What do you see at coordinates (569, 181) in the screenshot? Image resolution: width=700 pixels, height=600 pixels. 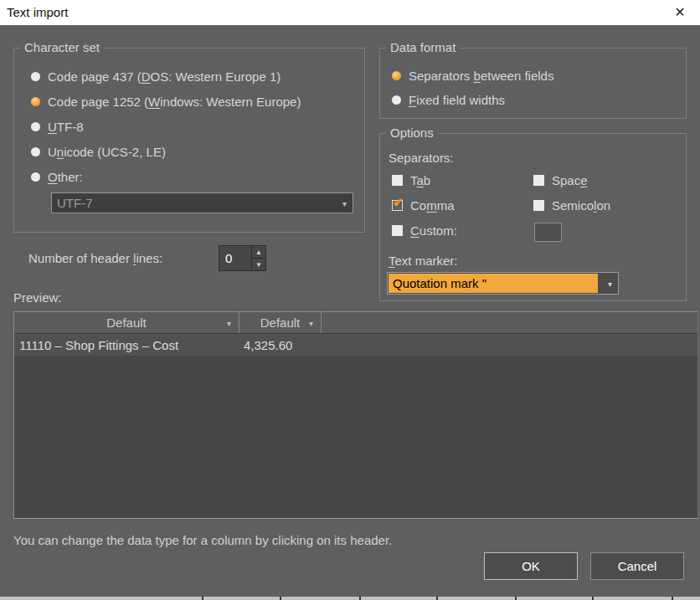 I see `checkbox-label: Space` at bounding box center [569, 181].